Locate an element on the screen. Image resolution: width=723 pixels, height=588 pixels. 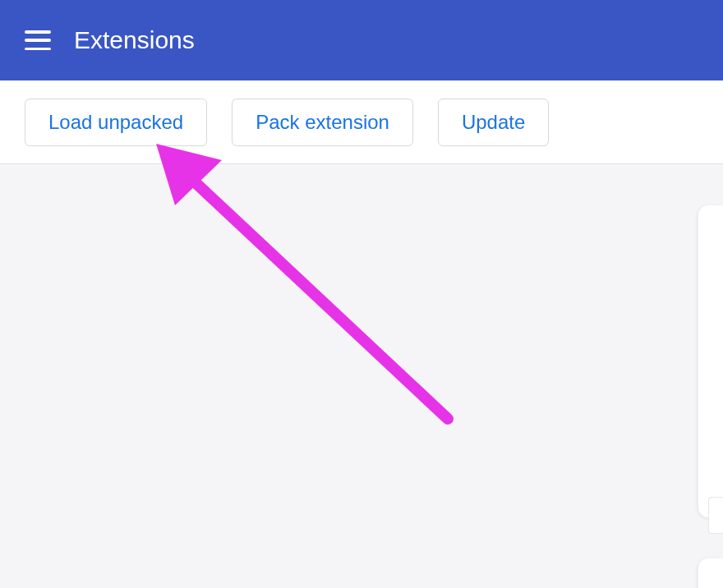
app-header: Extensions is located at coordinates (362, 40).